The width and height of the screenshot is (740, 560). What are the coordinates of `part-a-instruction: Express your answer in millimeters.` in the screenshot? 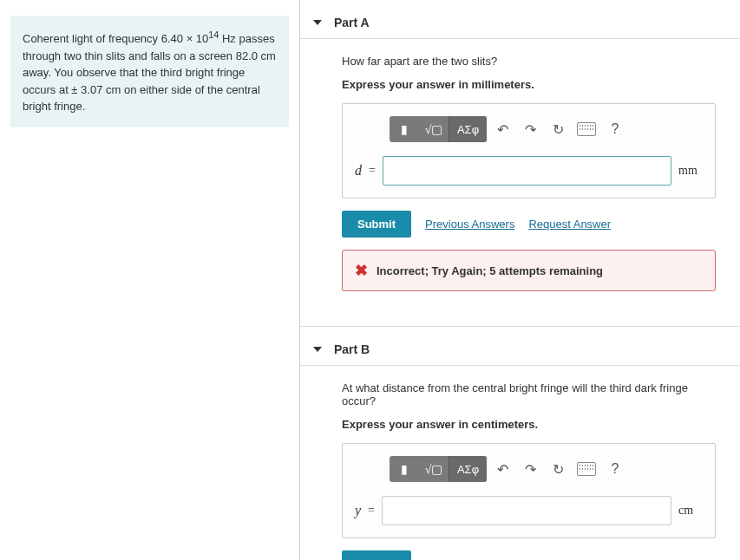 It's located at (529, 85).